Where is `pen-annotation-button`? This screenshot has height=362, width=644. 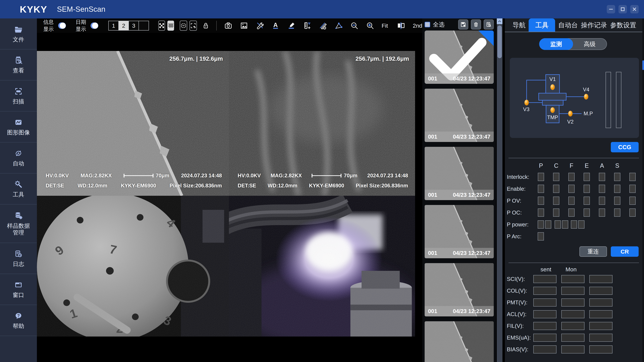 pen-annotation-button is located at coordinates (291, 25).